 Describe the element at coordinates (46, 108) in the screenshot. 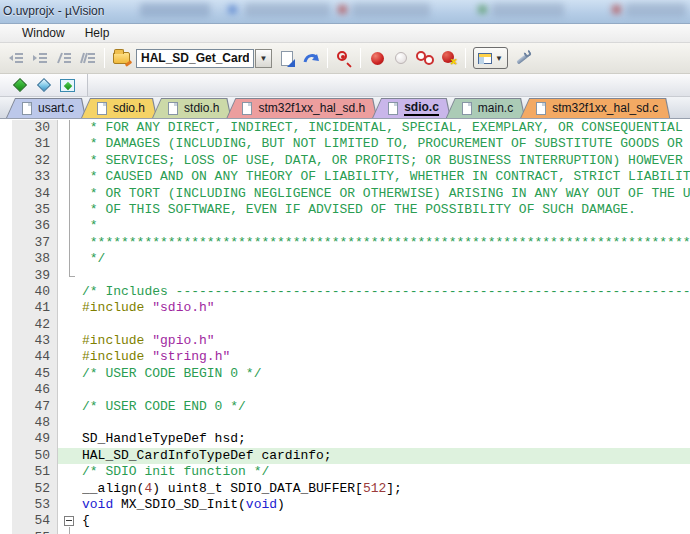

I see `tab-usart.c: usart.c` at that location.